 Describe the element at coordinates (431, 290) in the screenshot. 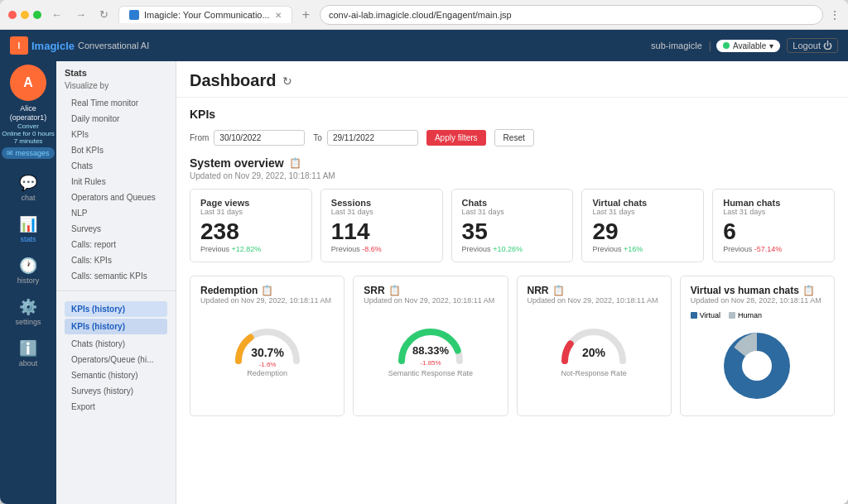

I see `srr-title: SRR 📋` at that location.